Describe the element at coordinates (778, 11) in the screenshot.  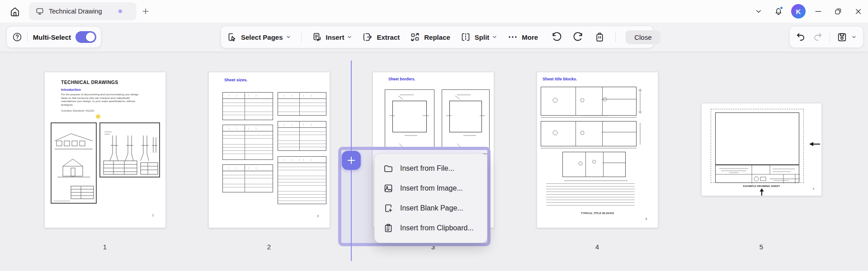
I see `notifications-button` at that location.